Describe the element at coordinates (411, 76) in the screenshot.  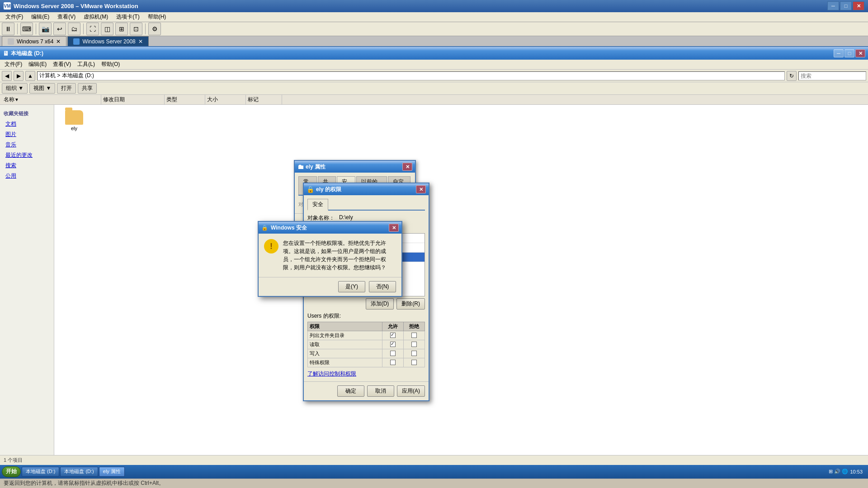
I see `address-input` at that location.